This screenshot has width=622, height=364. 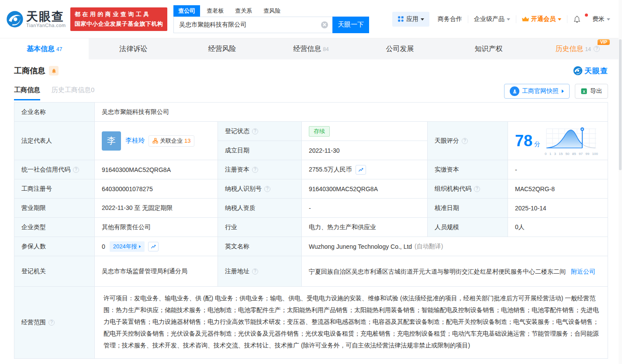 What do you see at coordinates (311, 141) in the screenshot?
I see `table-row: 法定代表人 李 李桂玲 关联企业 13 登记状态` at bounding box center [311, 141].